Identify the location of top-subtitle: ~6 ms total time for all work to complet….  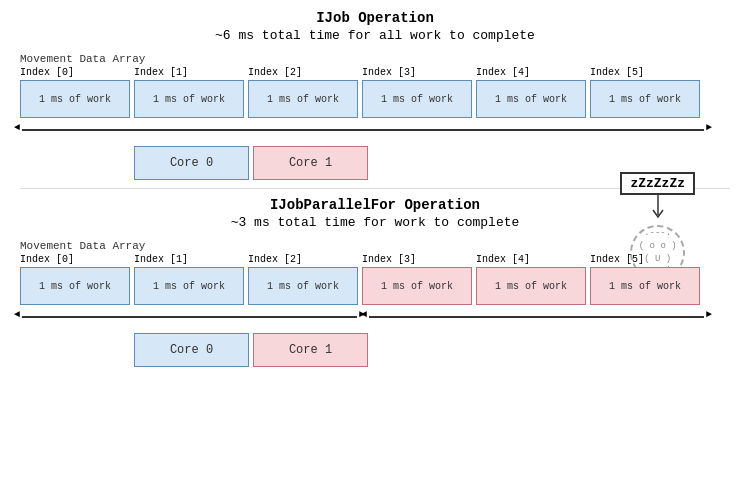
(375, 36).